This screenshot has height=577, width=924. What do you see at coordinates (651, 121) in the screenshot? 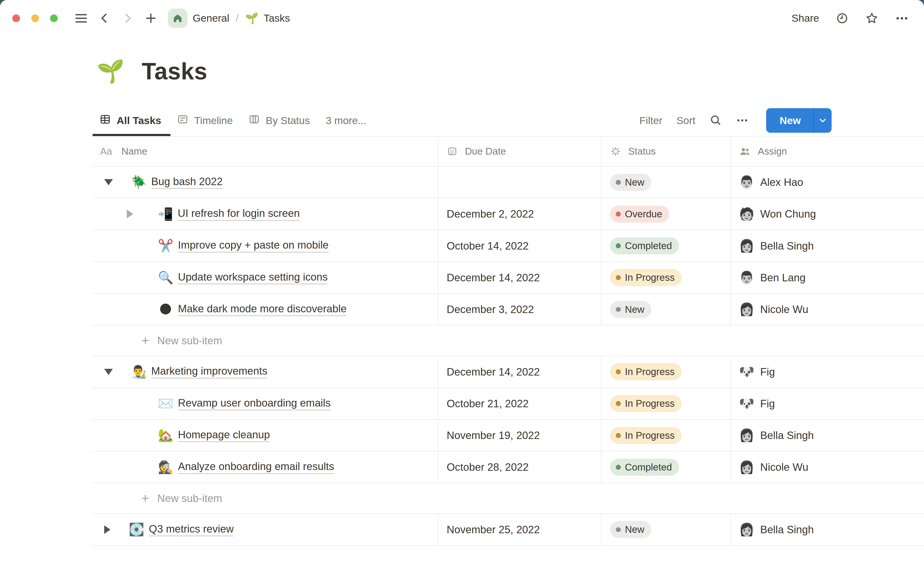
I see `filter-button: Filter` at bounding box center [651, 121].